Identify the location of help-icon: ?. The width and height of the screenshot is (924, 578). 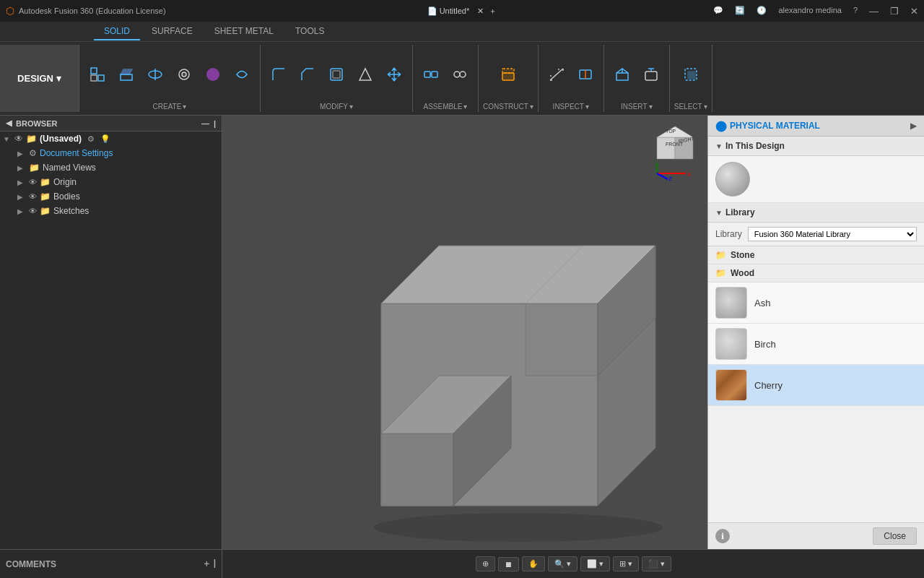
(855, 12).